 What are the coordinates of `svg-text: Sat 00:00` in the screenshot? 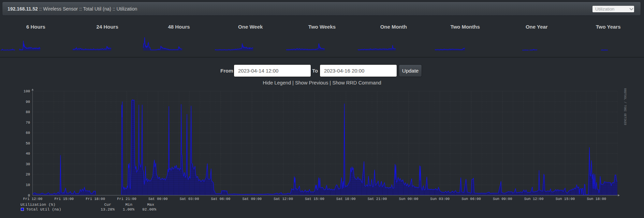 It's located at (158, 199).